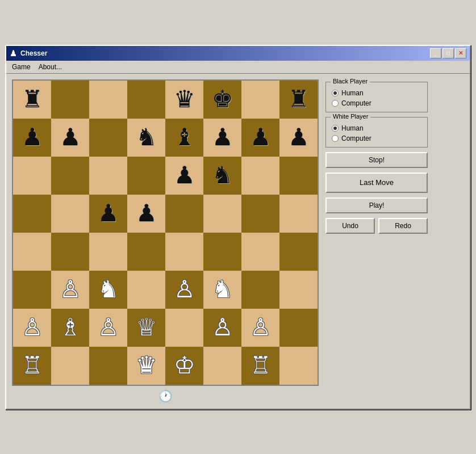 The image size is (476, 454). Describe the element at coordinates (436, 53) in the screenshot. I see `minimize-button: _` at that location.